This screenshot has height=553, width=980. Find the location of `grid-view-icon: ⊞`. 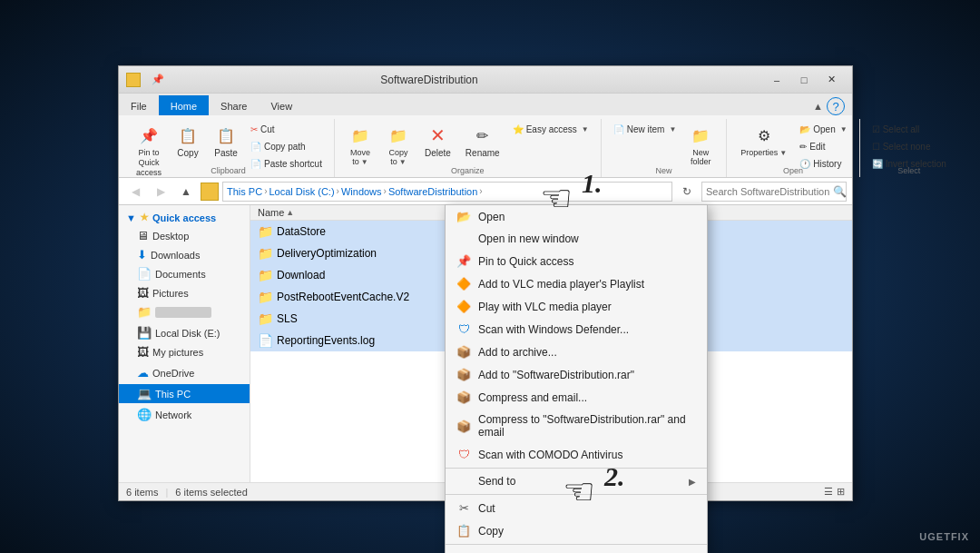

grid-view-icon: ⊞ is located at coordinates (840, 492).